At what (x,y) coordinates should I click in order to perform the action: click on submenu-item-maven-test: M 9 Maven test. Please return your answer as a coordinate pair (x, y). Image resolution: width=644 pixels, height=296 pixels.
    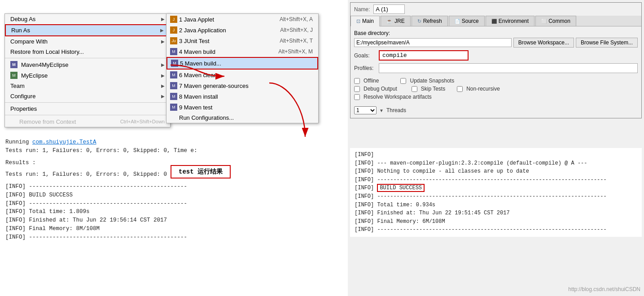
    Looking at the image, I should click on (242, 107).